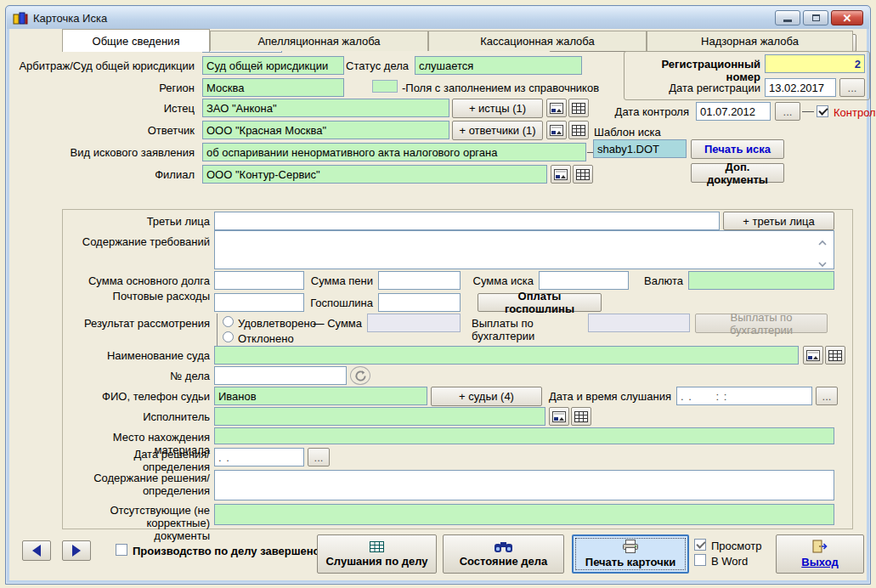 Image resolution: width=876 pixels, height=588 pixels. Describe the element at coordinates (274, 88) in the screenshot. I see `region-input` at that location.